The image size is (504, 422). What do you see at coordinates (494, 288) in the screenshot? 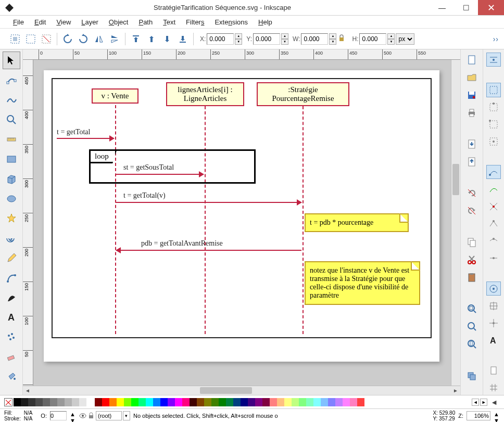
I see `snap-others-icon` at bounding box center [494, 288].